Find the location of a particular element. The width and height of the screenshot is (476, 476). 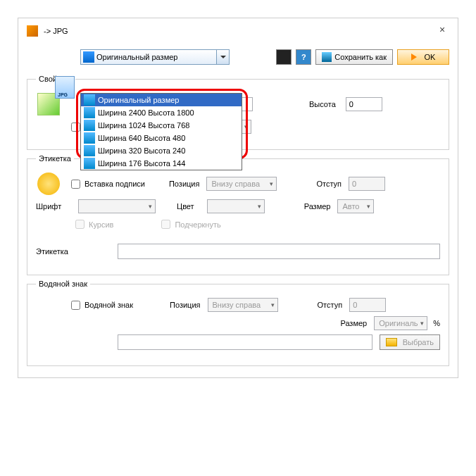

jpg-format-icon is located at coordinates (65, 87).